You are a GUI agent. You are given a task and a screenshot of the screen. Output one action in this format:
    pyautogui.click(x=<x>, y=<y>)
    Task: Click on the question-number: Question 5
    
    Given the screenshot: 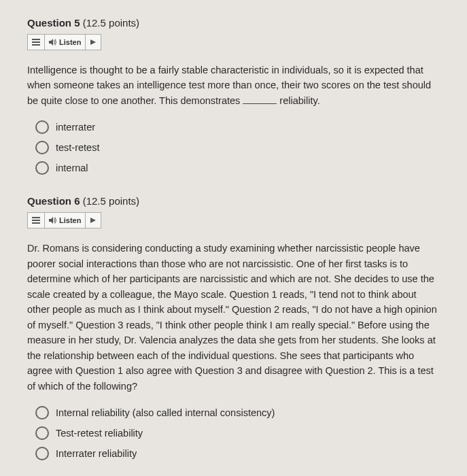 What is the action you would take?
    pyautogui.click(x=54, y=23)
    